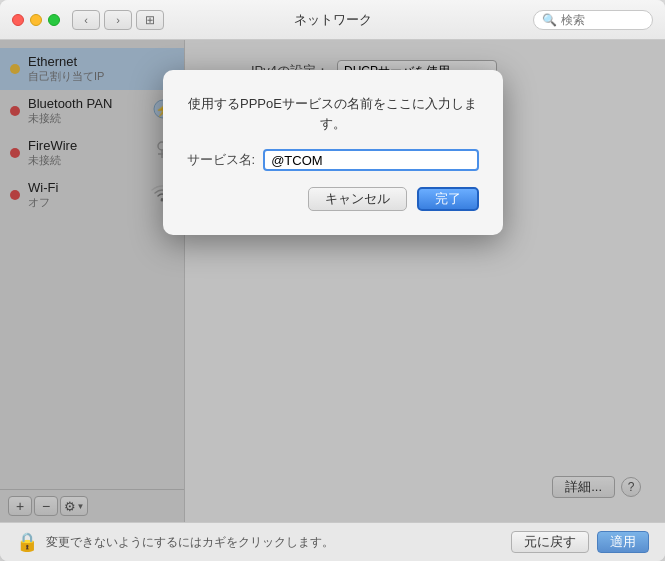  What do you see at coordinates (358, 199) in the screenshot?
I see `dialog-cancel-button: キャンセル` at bounding box center [358, 199].